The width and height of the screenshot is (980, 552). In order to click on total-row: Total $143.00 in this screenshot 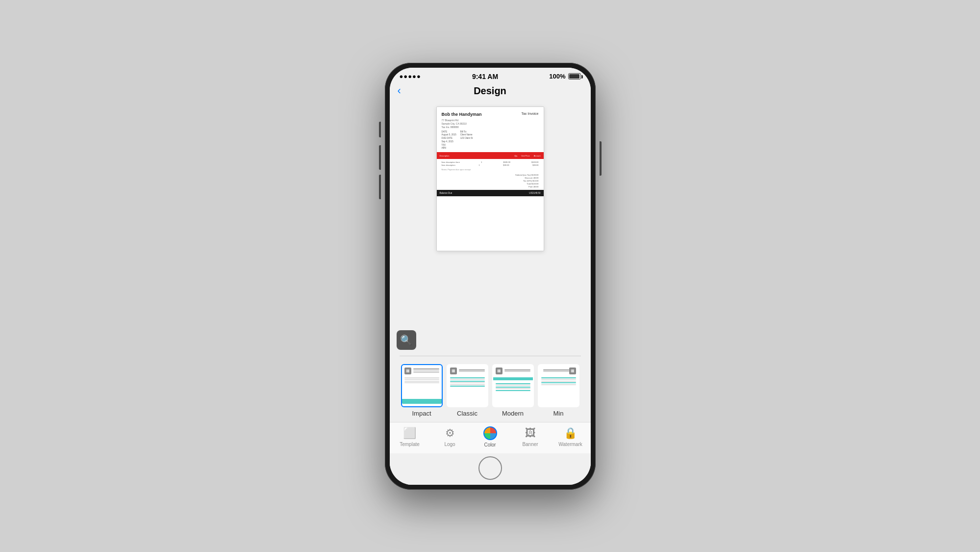, I will do `click(490, 184)`.